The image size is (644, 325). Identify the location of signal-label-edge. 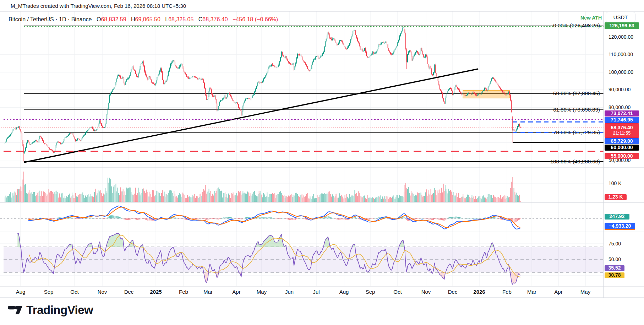
(620, 229).